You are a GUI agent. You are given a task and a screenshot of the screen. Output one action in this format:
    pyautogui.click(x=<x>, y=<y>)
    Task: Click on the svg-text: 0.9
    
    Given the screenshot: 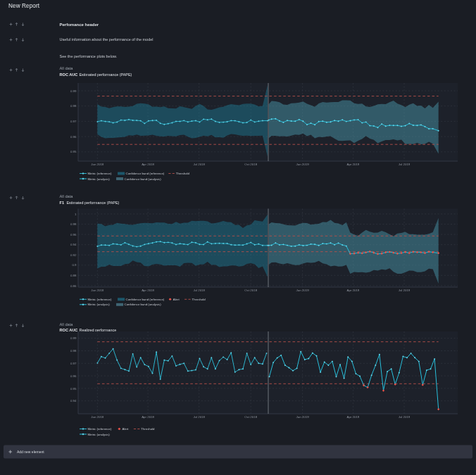 What is the action you would take?
    pyautogui.click(x=75, y=265)
    